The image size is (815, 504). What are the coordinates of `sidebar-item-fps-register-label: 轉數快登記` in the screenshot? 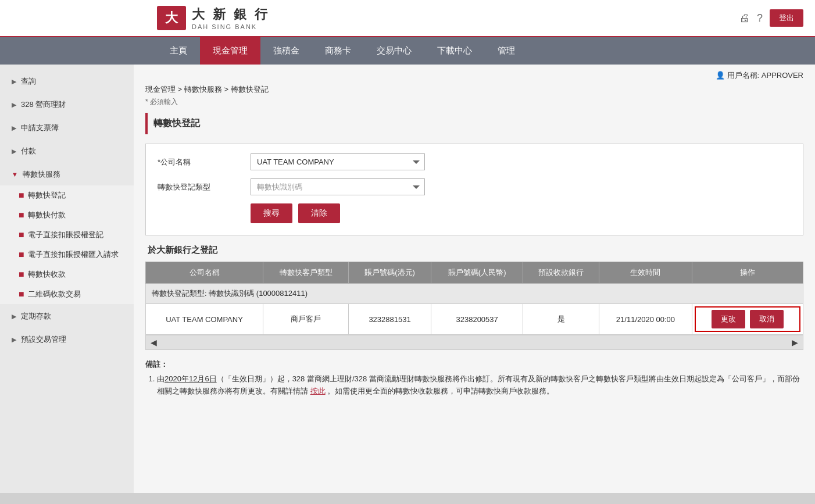 It's located at (47, 195).